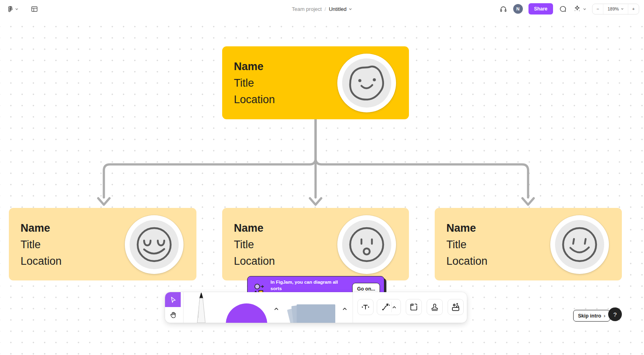  What do you see at coordinates (341, 9) in the screenshot?
I see `file-name-menu: Untitled` at bounding box center [341, 9].